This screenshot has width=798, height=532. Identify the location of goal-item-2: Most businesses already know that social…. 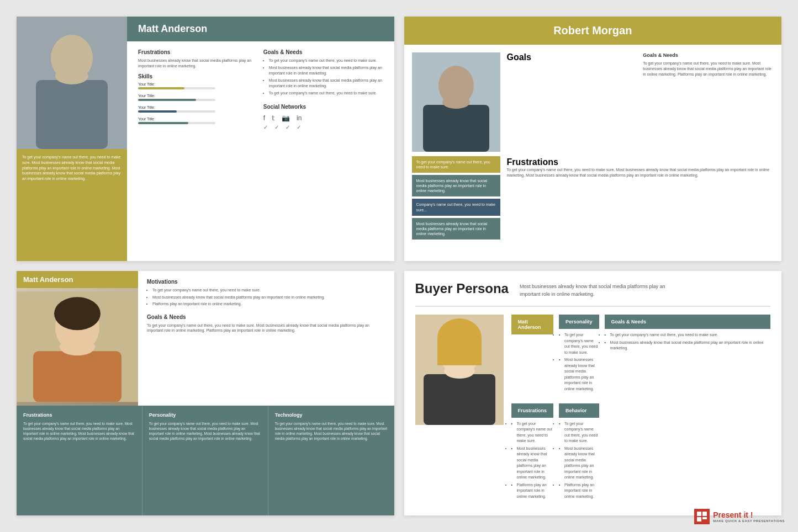
(456, 185).